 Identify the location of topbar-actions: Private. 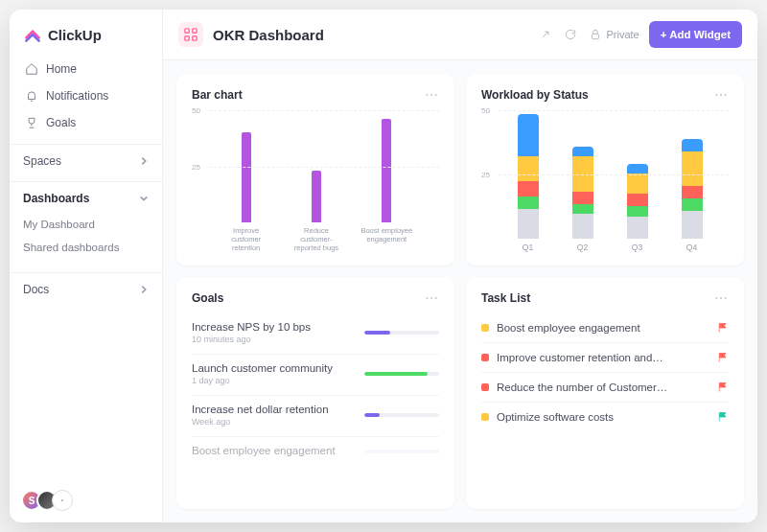
(589, 35).